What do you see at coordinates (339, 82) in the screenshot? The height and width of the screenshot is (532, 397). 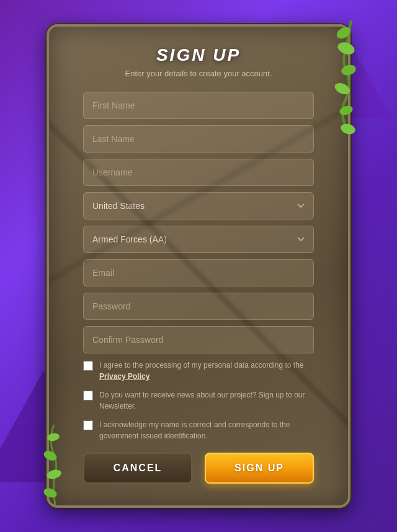 I see `vine-top-right` at bounding box center [339, 82].